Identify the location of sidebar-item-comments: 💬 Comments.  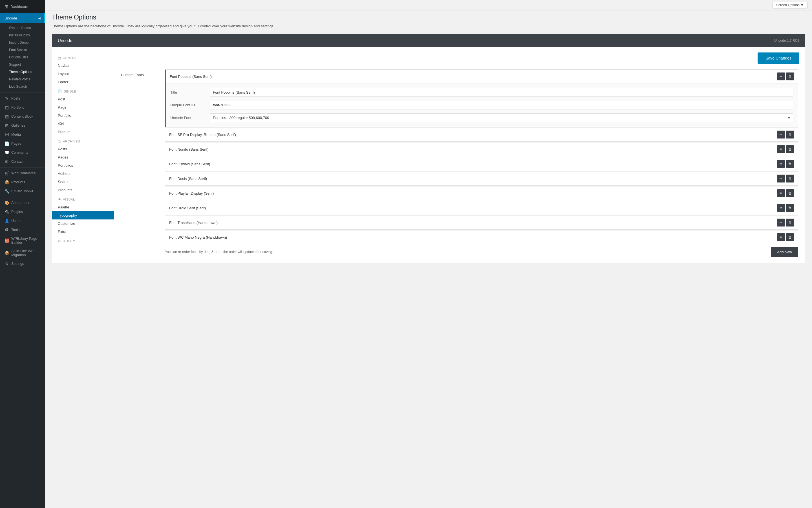
(22, 153).